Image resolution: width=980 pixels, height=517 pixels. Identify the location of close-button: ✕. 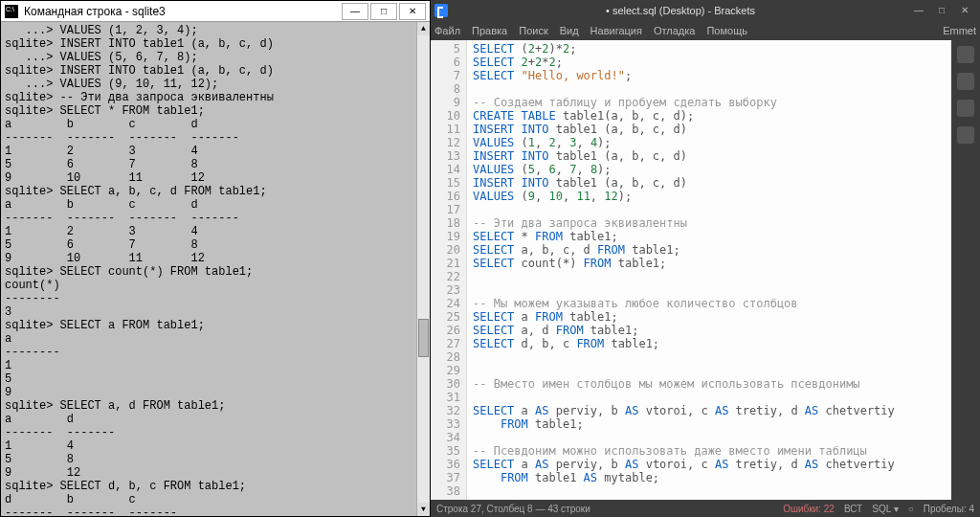
(412, 11).